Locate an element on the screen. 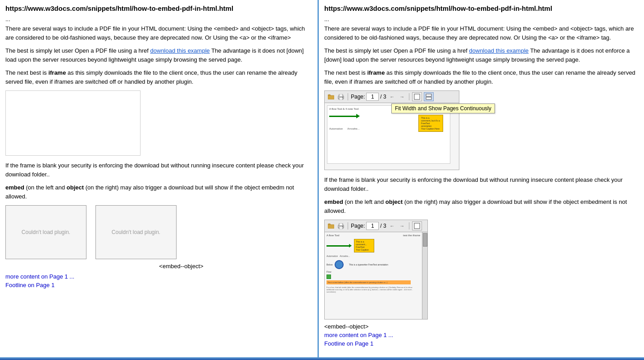  next-page-btn1: → is located at coordinates (402, 97).